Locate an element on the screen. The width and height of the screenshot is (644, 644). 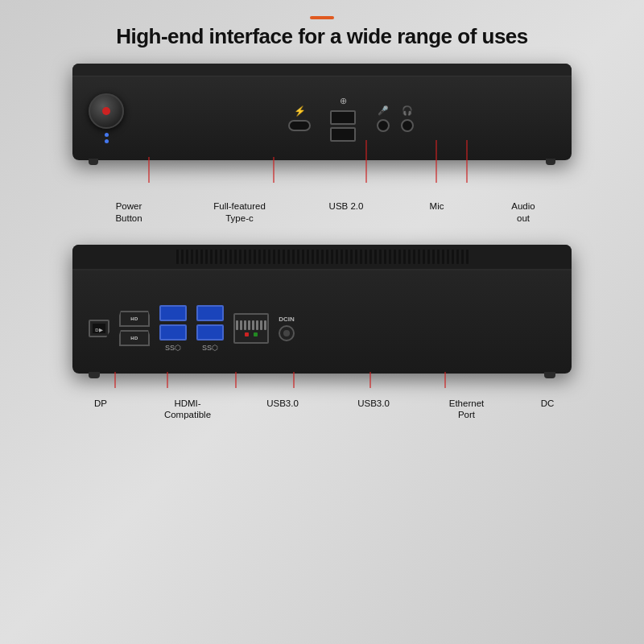
ethernet-port is located at coordinates (251, 328).